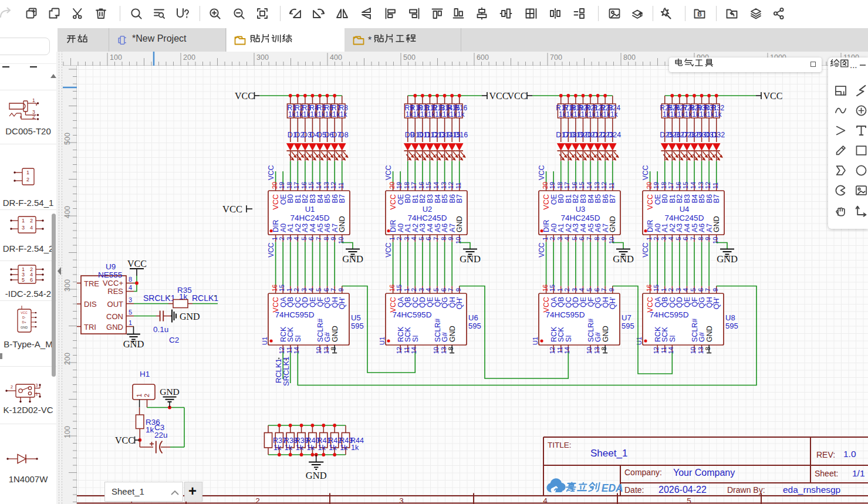  What do you see at coordinates (581, 209) in the screenshot?
I see `svg-text: U3` at bounding box center [581, 209].